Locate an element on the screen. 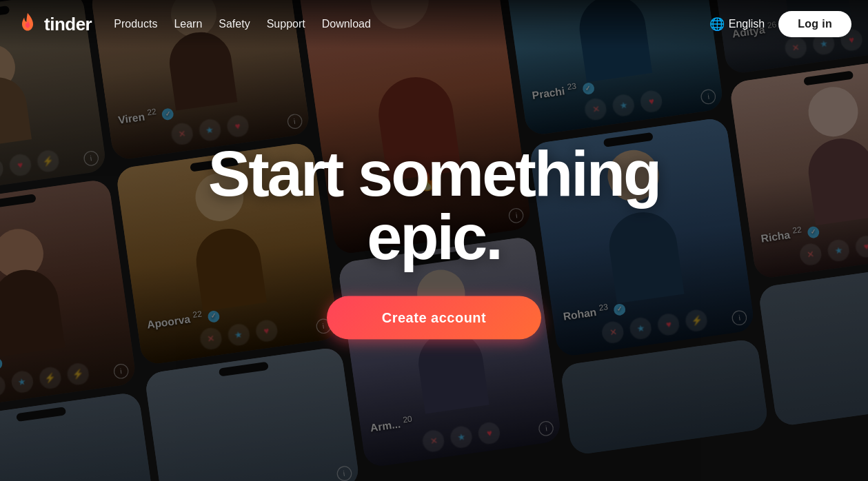  tinder-logo: tinder is located at coordinates (54, 24).